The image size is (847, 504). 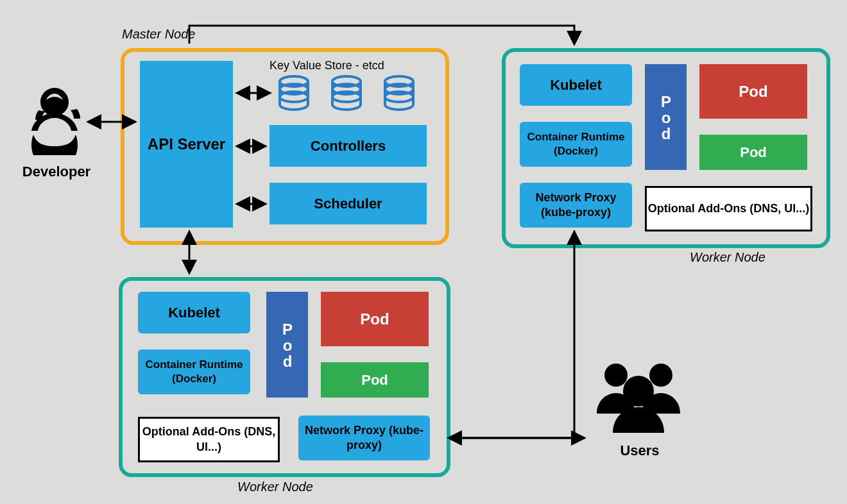 What do you see at coordinates (287, 345) in the screenshot?
I see `pod-blue-box: Pod` at bounding box center [287, 345].